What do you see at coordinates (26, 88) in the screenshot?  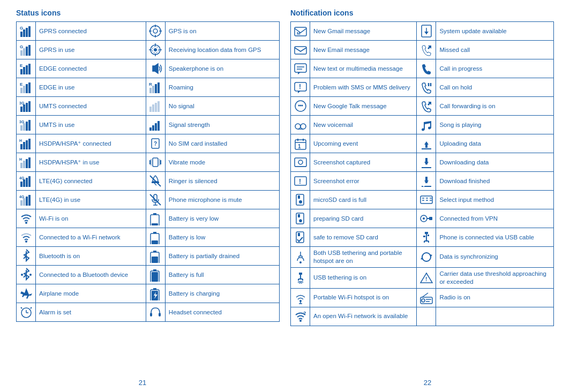 I see `edge-use-icon: E` at bounding box center [26, 88].